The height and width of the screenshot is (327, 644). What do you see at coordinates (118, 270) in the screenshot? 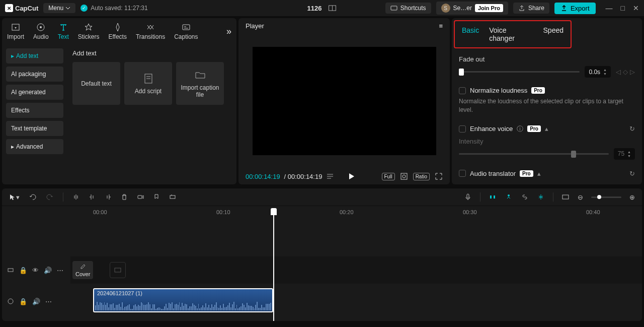
I see `video-clip-placeholder` at bounding box center [118, 270].